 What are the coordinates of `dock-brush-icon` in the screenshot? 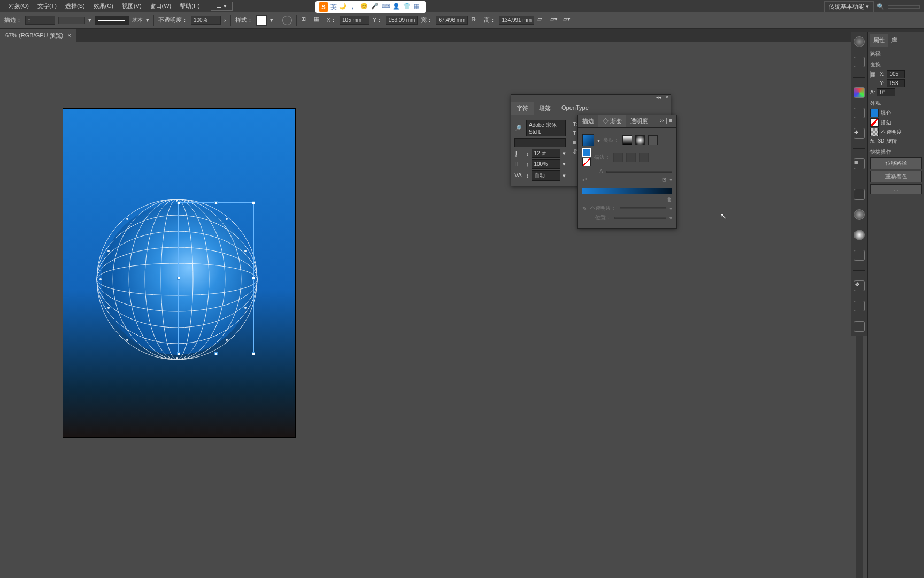 It's located at (859, 42).